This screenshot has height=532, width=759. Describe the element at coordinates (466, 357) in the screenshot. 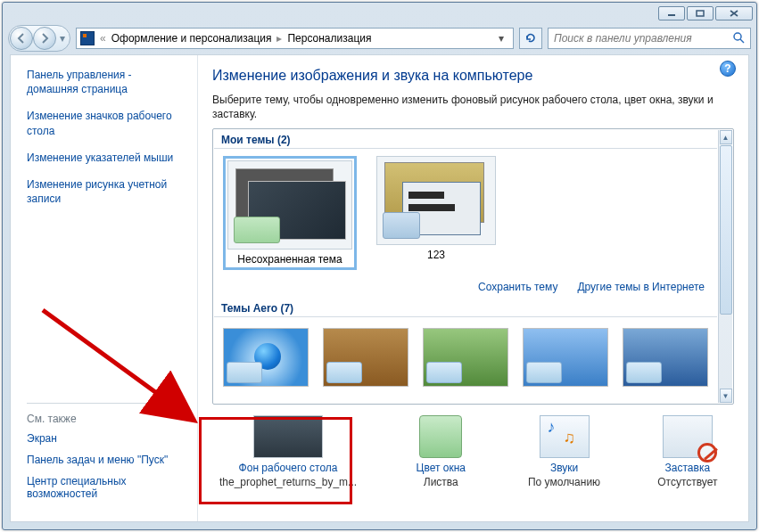

I see `theme-aero-characters` at that location.